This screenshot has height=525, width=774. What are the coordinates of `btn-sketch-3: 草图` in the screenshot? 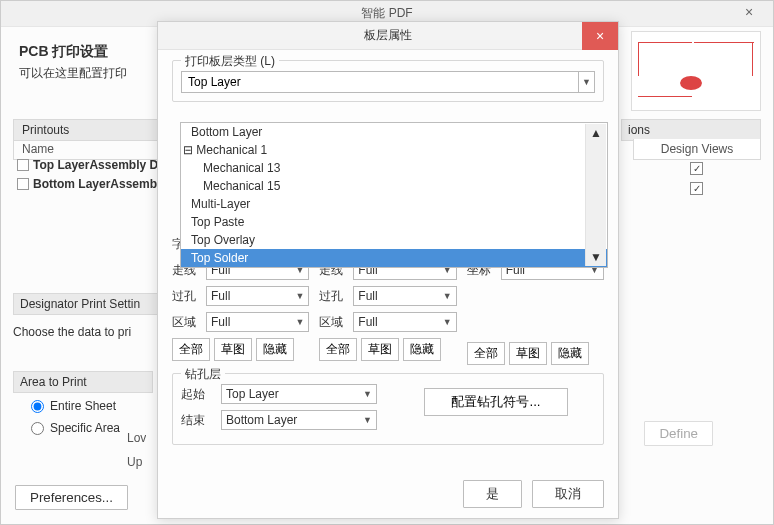 It's located at (528, 354).